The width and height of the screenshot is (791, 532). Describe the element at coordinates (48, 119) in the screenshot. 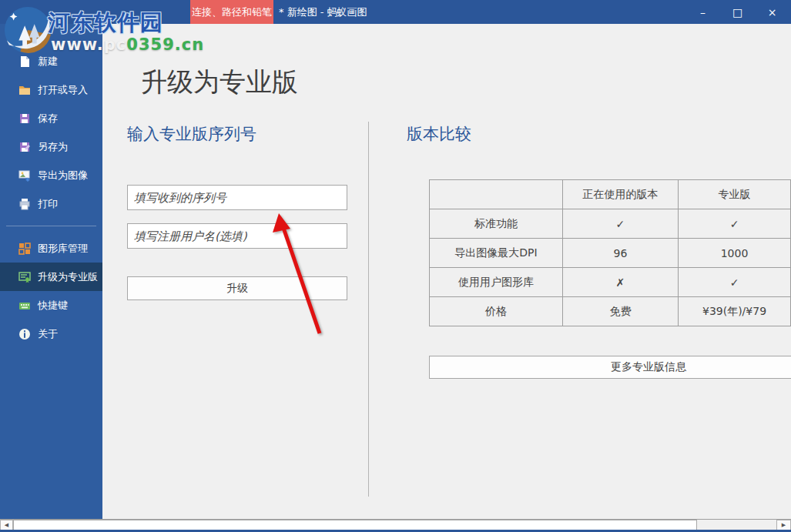

I see `sidebar-item-label: 保存` at that location.